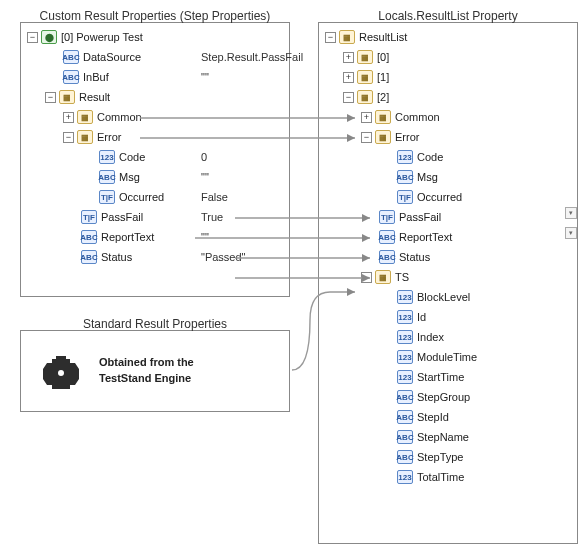 This screenshot has width=588, height=551. What do you see at coordinates (448, 117) in the screenshot?
I see `r-common: +▦Common` at bounding box center [448, 117].